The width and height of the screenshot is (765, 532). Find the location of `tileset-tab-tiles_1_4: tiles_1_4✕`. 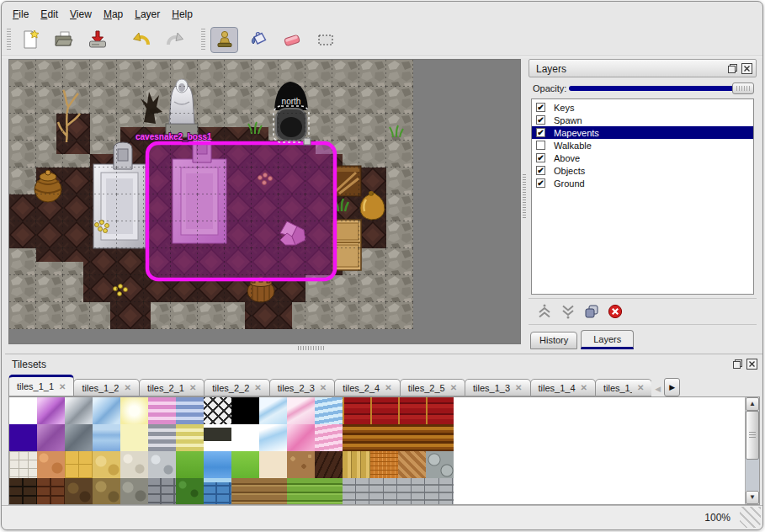

tileset-tab-tiles_1_4: tiles_1_4✕ is located at coordinates (563, 387).